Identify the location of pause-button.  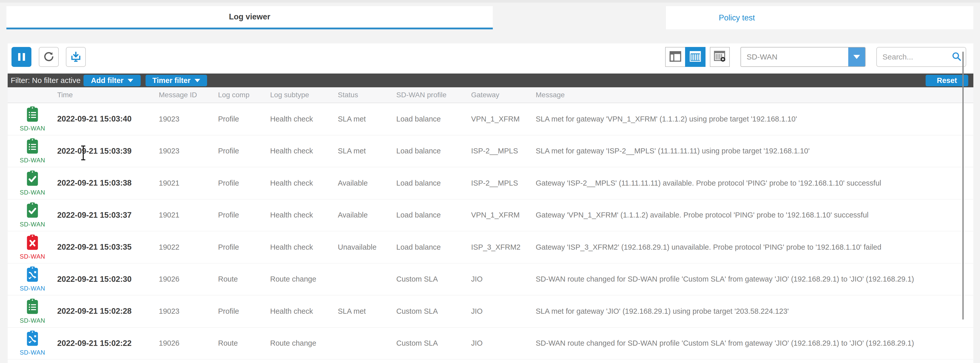
(21, 57).